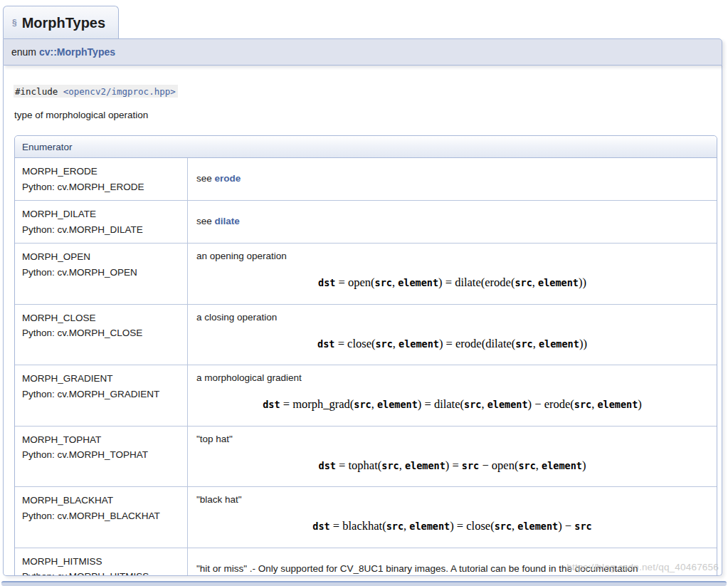 The image size is (728, 586). What do you see at coordinates (363, 52) in the screenshot?
I see `enum-signature-bar: enum cv::MorphTypes` at bounding box center [363, 52].